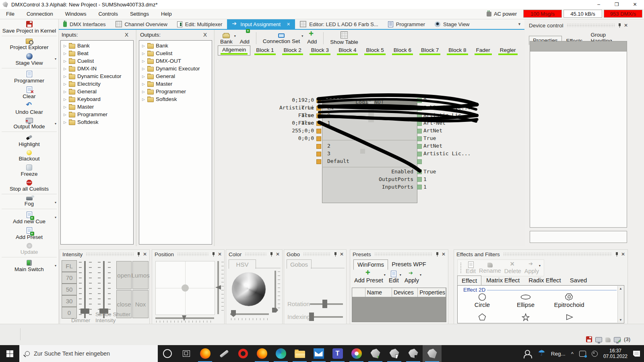  What do you see at coordinates (347, 51) in the screenshot?
I see `block-tab-block-4: Block 4` at bounding box center [347, 51].